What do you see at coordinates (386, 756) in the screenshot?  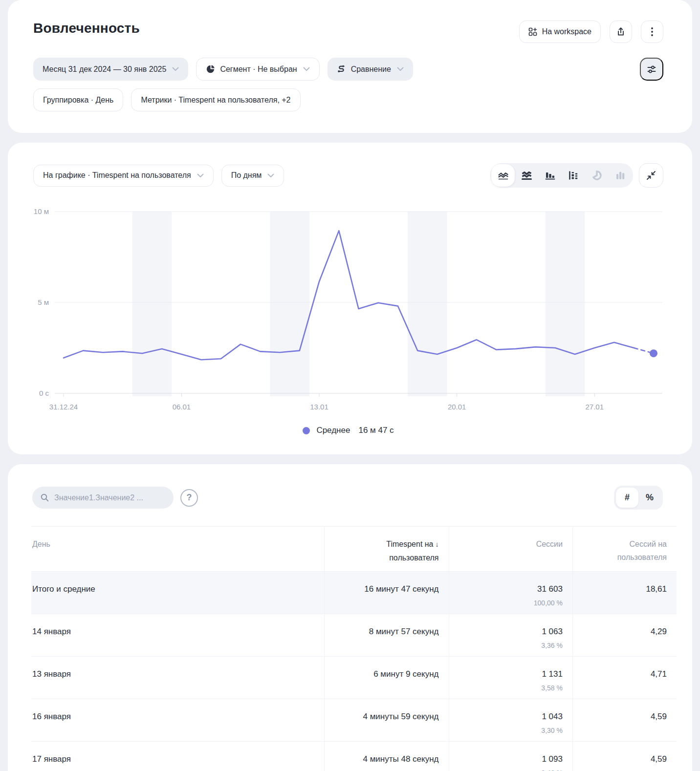 I see `timespent-cell: 4 минуты 48 секунд` at bounding box center [386, 756].